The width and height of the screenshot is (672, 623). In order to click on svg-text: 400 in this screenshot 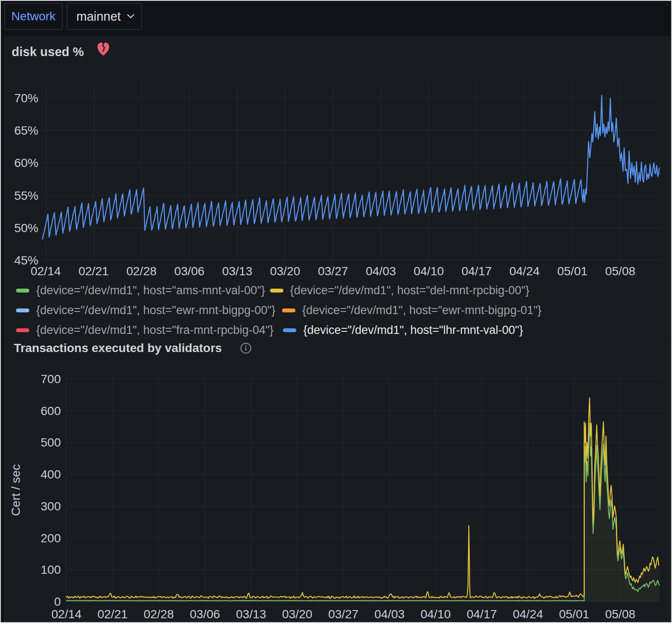, I will do `click(51, 475)`.